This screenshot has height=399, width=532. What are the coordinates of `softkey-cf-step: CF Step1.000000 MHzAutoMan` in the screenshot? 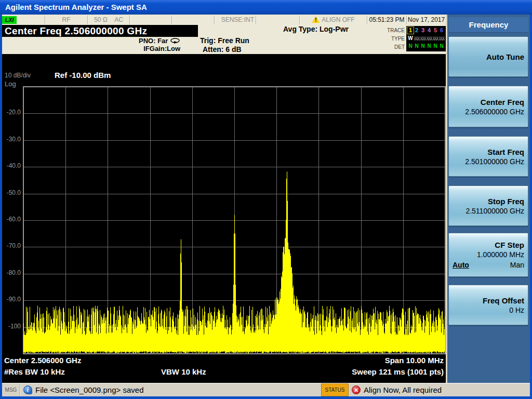 It's located at (488, 255).